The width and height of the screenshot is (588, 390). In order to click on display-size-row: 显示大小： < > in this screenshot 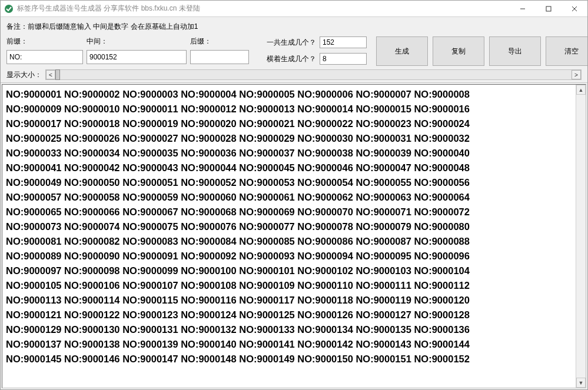, I will do `click(294, 75)`.